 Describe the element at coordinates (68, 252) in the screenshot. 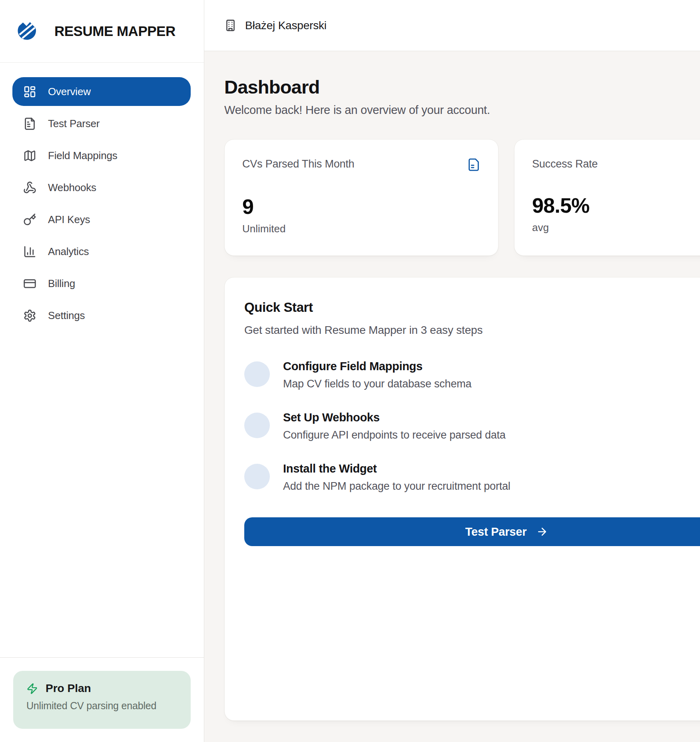

I see `sidebar-item-label: Analytics` at that location.